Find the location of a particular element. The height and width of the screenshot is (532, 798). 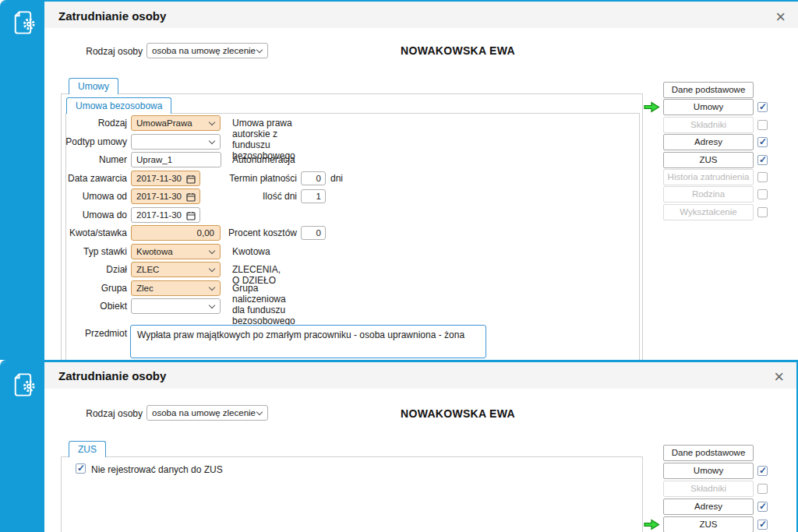

sidebar-checkbox-rodzina is located at coordinates (762, 195).